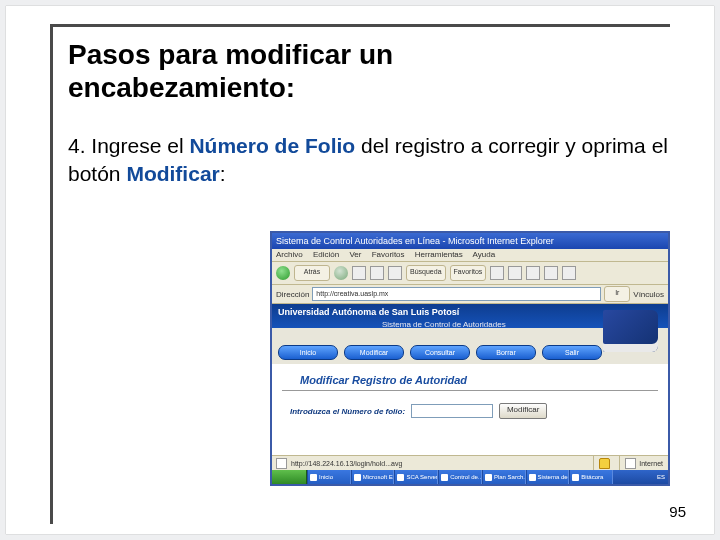  What do you see at coordinates (470, 377) in the screenshot?
I see `form-title: Modificar Registro de Autoridad` at bounding box center [470, 377].